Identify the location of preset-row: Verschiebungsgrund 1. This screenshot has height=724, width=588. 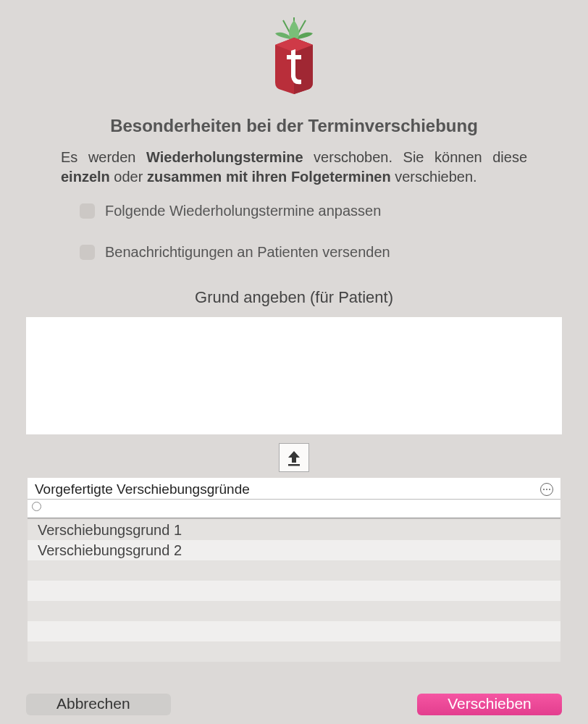
(294, 530).